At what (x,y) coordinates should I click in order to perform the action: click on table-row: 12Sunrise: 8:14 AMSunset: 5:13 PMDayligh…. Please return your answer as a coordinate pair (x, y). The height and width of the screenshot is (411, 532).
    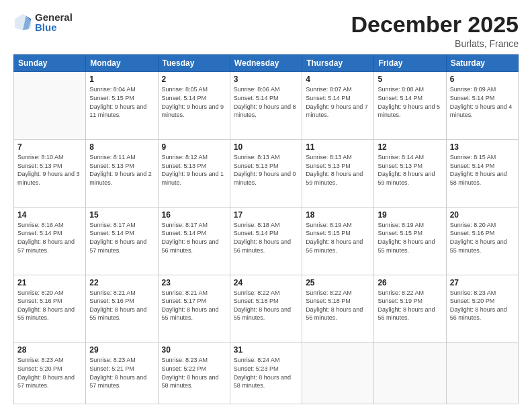
    Looking at the image, I should click on (410, 173).